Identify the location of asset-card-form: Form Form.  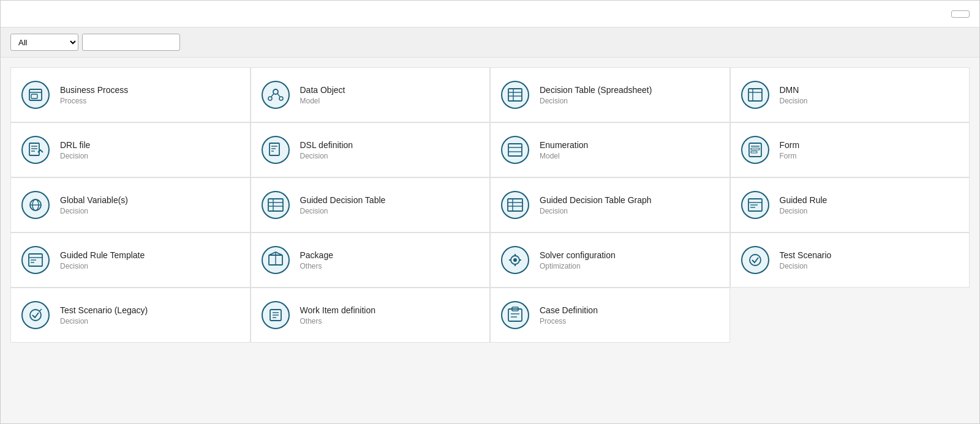
(850, 150).